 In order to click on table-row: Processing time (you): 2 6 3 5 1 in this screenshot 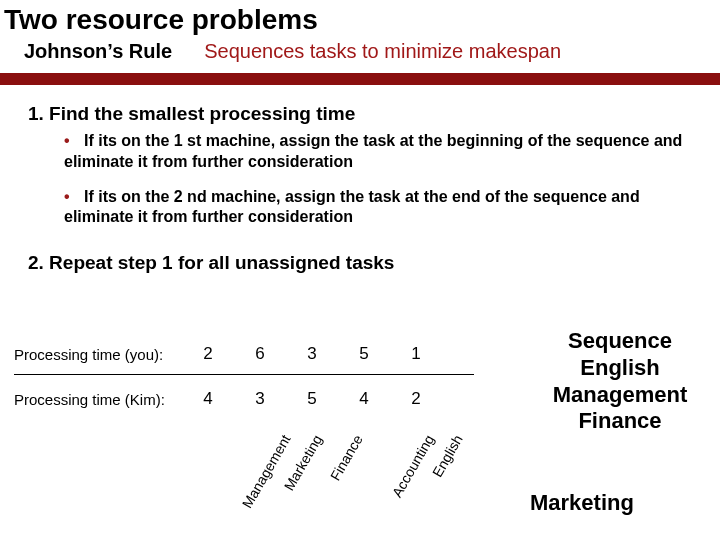, I will do `click(254, 354)`.